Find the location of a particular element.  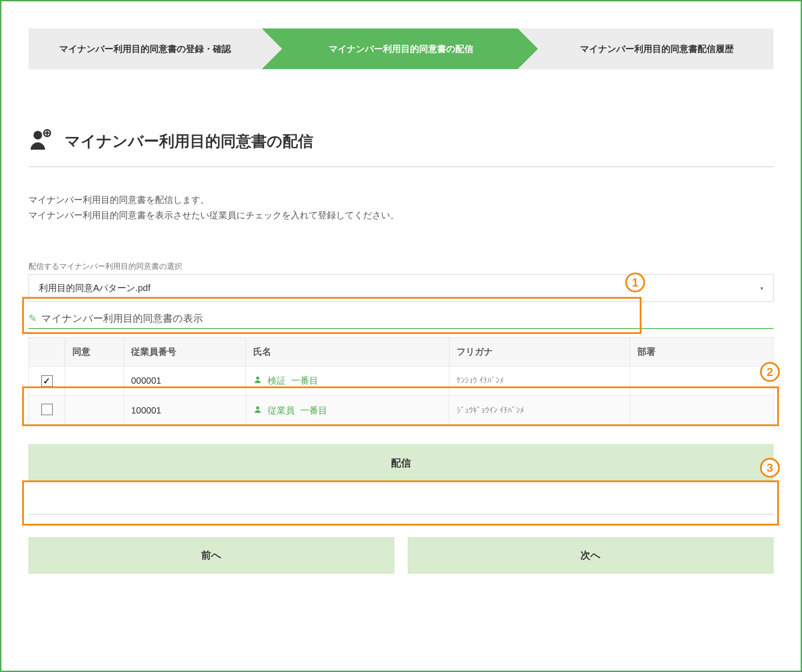

cell-furigana: ｼﾞｭｳｷﾞｮｳｲﾝ ｲﾁﾊﾞﾝﾒ is located at coordinates (540, 411).